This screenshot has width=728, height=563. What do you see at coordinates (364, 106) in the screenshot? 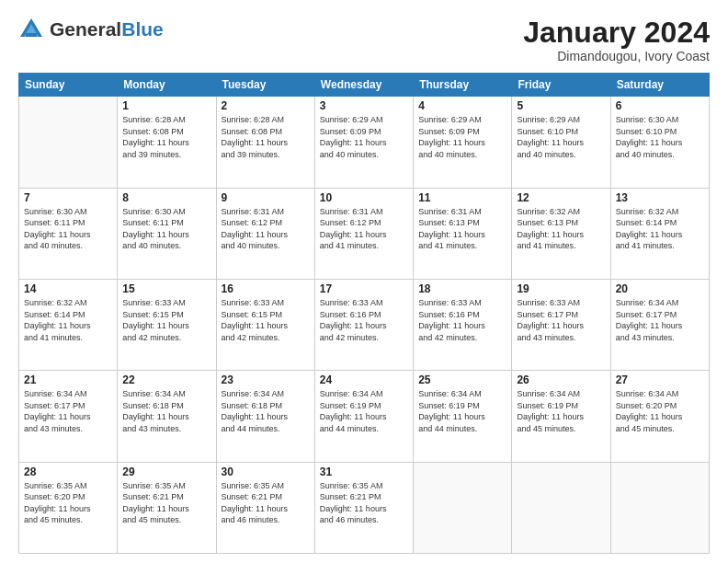
I see `day-number: 3` at bounding box center [364, 106].